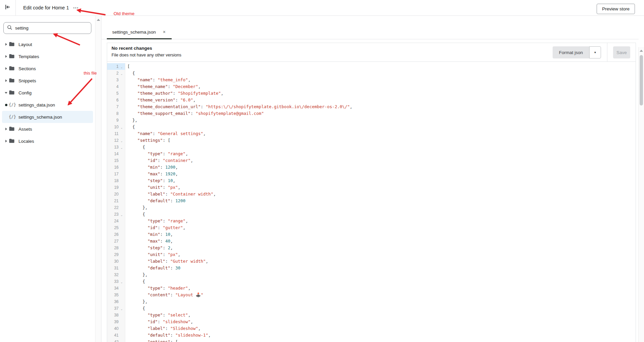 The image size is (644, 342). Describe the element at coordinates (26, 44) in the screenshot. I see `tree-item-label: Layout` at that location.